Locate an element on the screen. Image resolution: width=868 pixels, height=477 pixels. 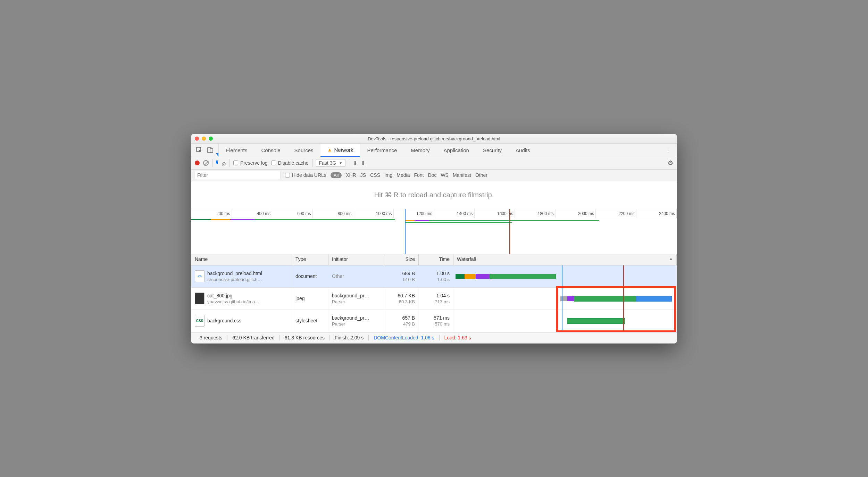
tab-network: ▲Network is located at coordinates (340, 150).